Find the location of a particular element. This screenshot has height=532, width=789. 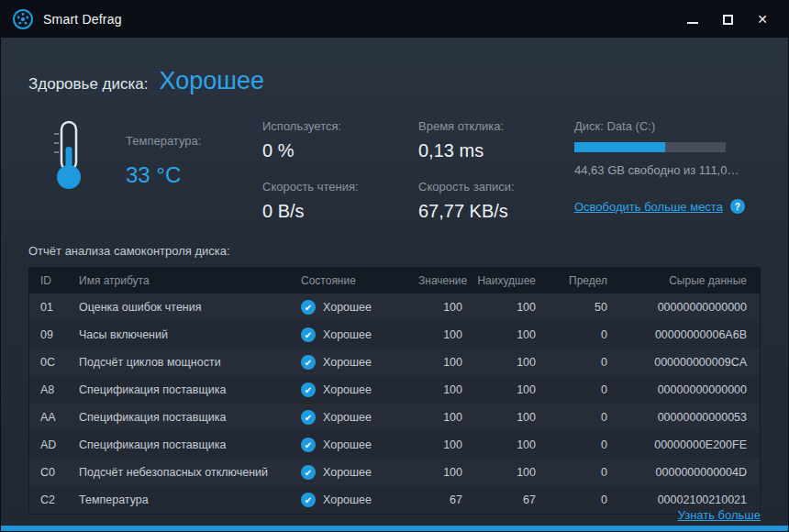

cell-raw-data: 00000000000000 is located at coordinates (686, 390).